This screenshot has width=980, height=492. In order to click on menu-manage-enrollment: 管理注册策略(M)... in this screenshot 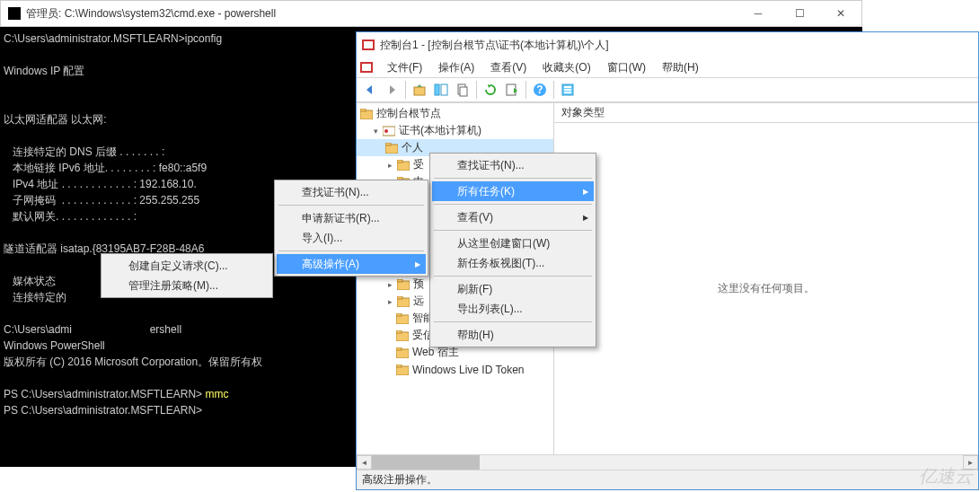, I will do `click(187, 286)`.